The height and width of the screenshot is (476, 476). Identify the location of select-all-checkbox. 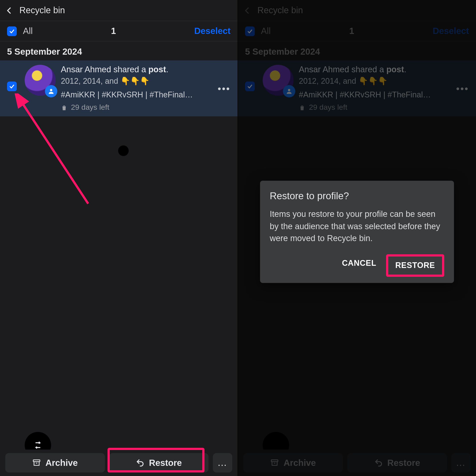
(12, 31).